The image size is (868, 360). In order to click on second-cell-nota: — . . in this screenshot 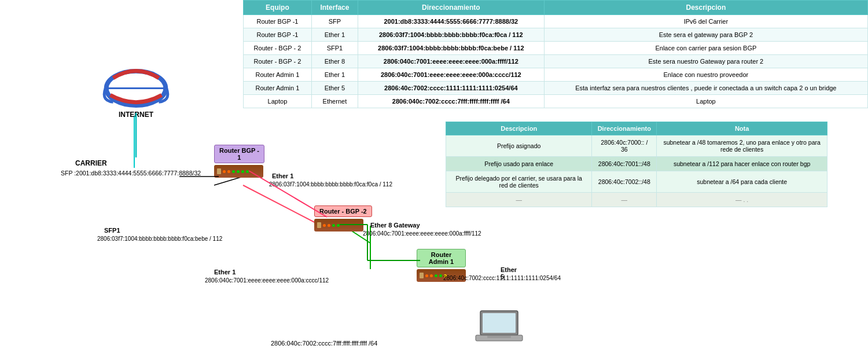, I will do `click(742, 200)`.